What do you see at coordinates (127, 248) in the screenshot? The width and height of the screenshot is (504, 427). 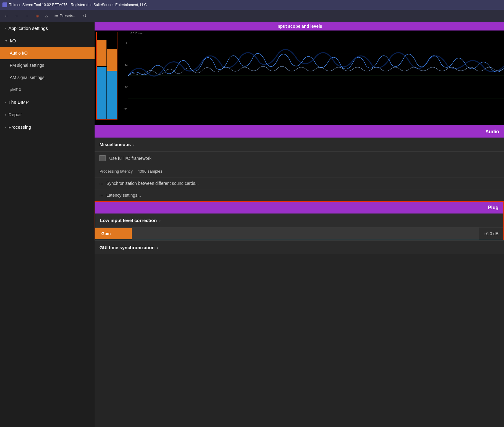 I see `gui-sync-title: GUI time synchronization` at bounding box center [127, 248].